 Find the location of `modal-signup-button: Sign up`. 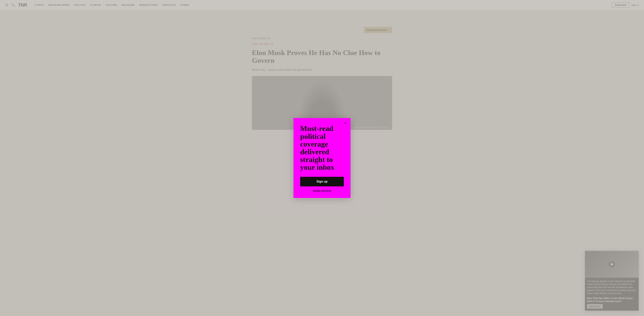

modal-signup-button: Sign up is located at coordinates (322, 182).